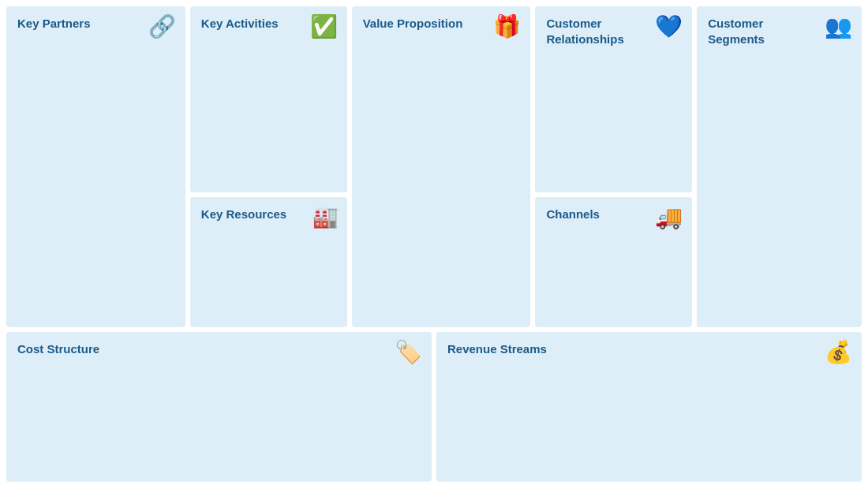 Image resolution: width=868 pixels, height=488 pixels. What do you see at coordinates (838, 352) in the screenshot?
I see `revenue-streams-icon: 💰` at bounding box center [838, 352].